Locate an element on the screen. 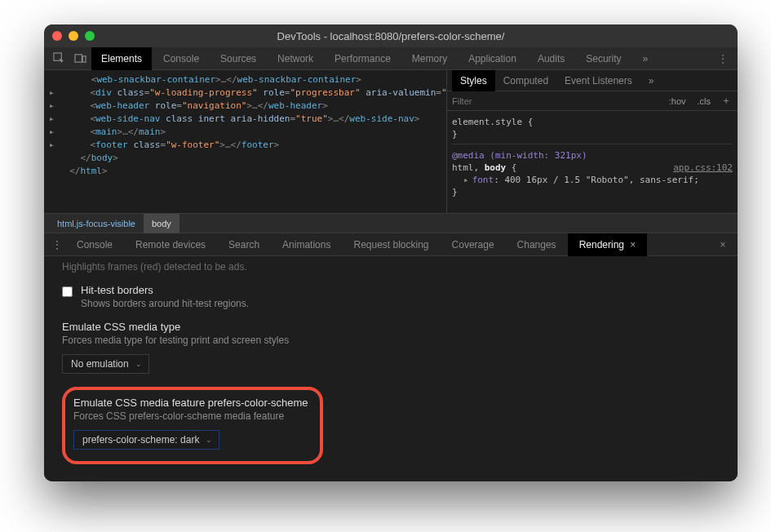 This screenshot has height=532, width=771. inspect-element-icon is located at coordinates (59, 59).